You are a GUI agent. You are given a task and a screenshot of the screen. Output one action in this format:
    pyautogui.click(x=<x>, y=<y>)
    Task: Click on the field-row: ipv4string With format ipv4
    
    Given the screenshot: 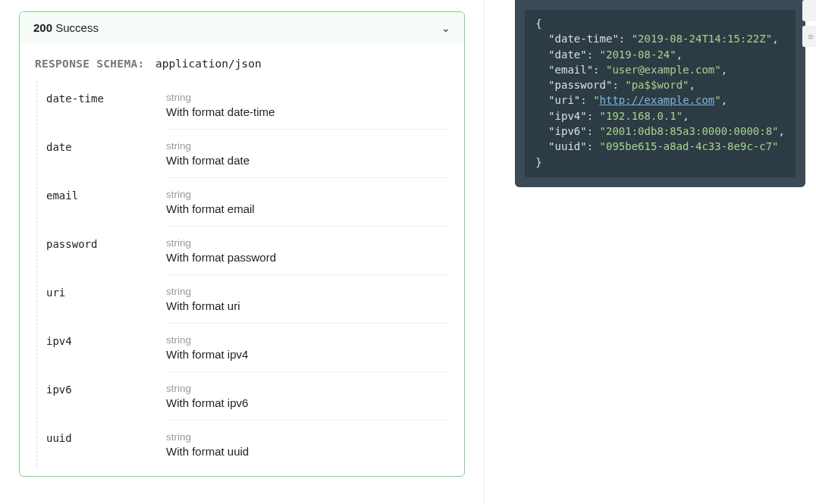 What is the action you would take?
    pyautogui.click(x=243, y=348)
    